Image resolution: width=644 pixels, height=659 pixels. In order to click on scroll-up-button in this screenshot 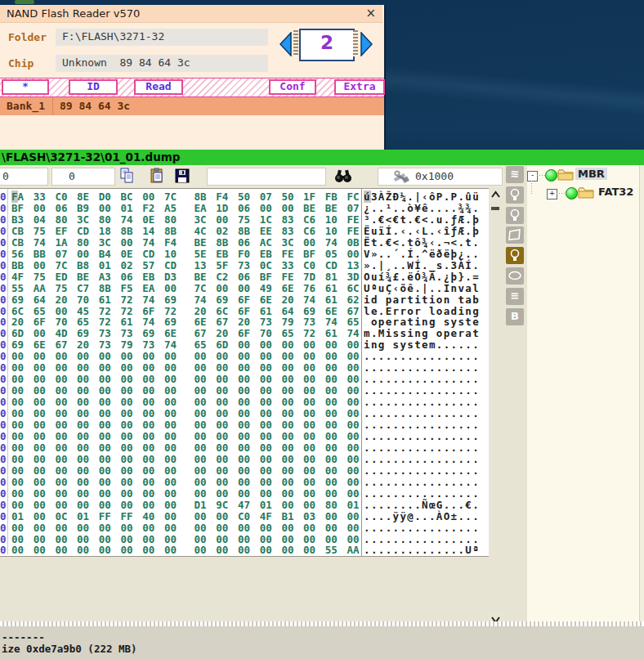, I will do `click(495, 195)`.